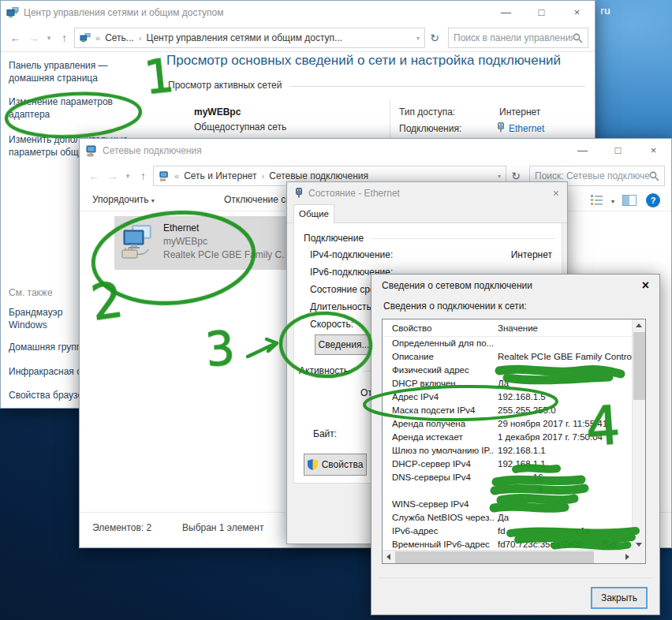  Describe the element at coordinates (541, 13) in the screenshot. I see `win1-maximize-button: □` at that location.